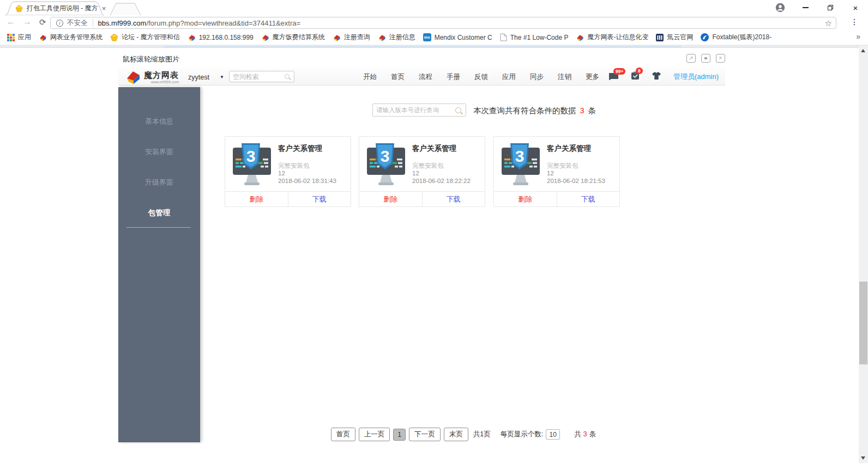 Image resolution: width=868 pixels, height=463 pixels. I want to click on bookmark-item: mx Mendix Customer C, so click(458, 37).